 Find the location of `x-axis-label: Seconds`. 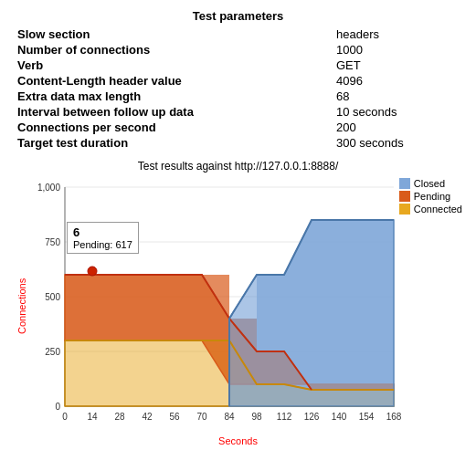

x-axis-label: Seconds is located at coordinates (238, 441).